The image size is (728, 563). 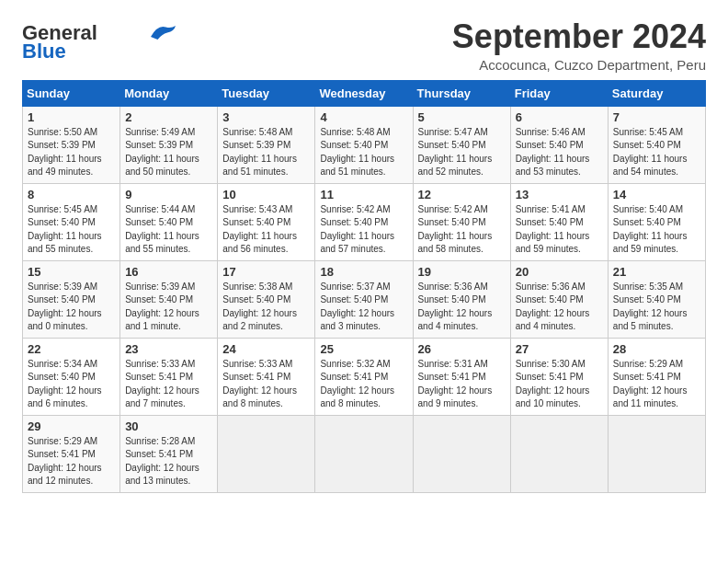 I want to click on day-number: 20, so click(x=559, y=272).